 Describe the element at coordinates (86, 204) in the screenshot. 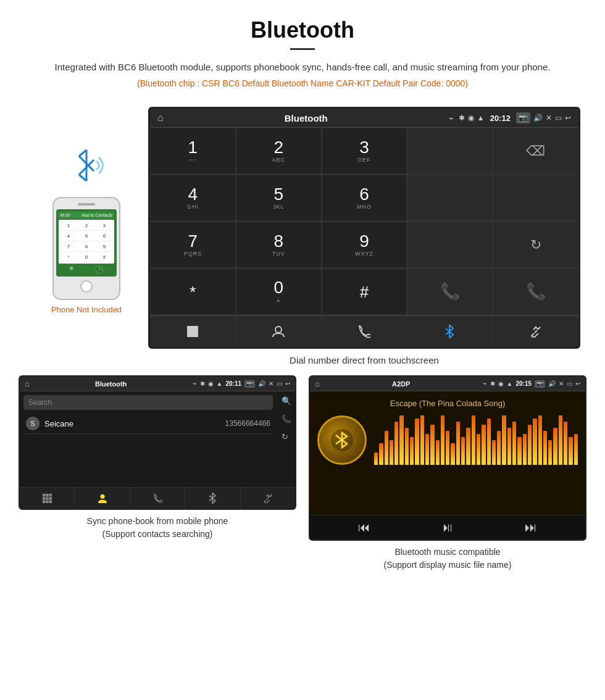

I see `phone-speaker` at that location.